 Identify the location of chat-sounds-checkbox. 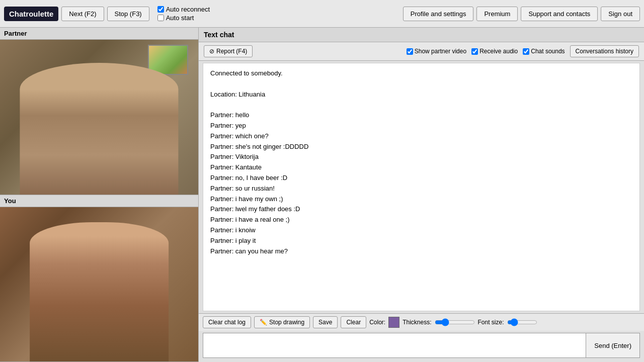
(526, 51).